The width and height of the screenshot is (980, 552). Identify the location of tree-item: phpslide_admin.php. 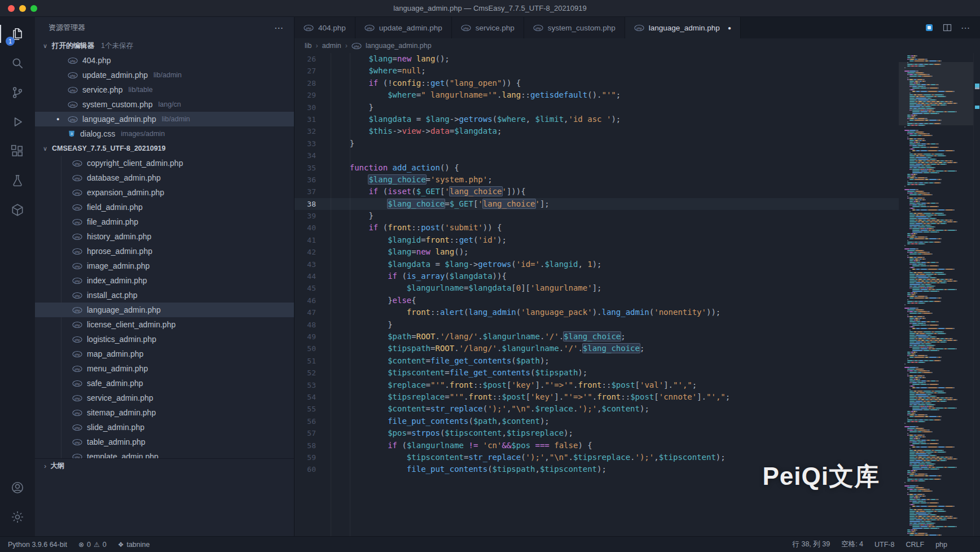
(165, 427).